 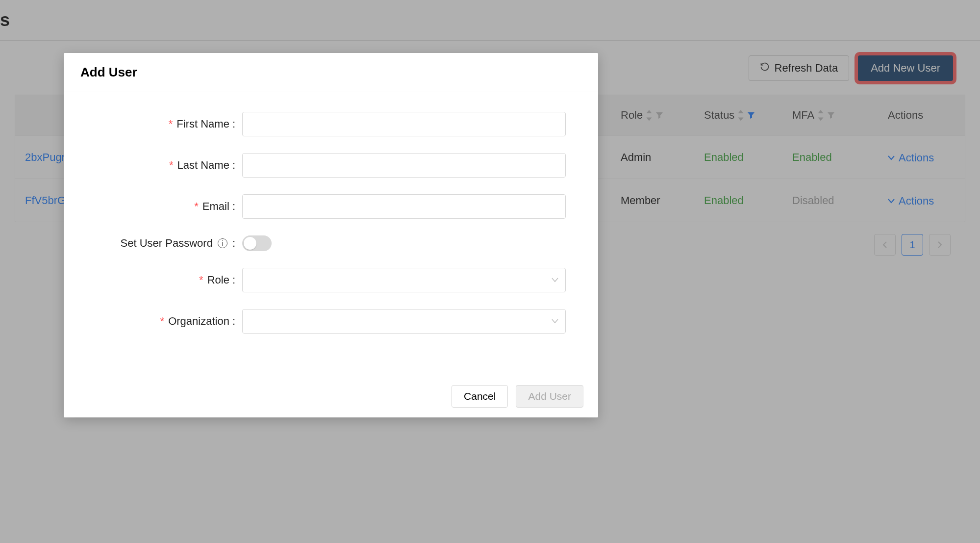 What do you see at coordinates (219, 280) in the screenshot?
I see `role-label-text: Role` at bounding box center [219, 280].